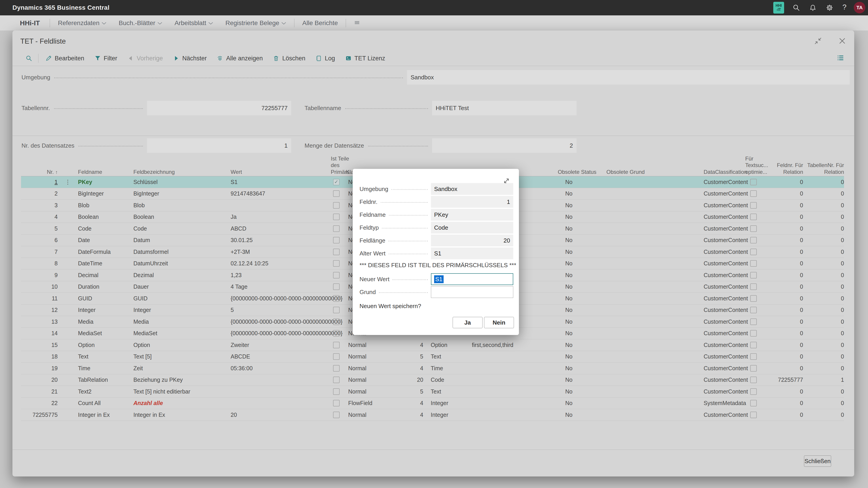  Describe the element at coordinates (194, 23) in the screenshot. I see `nav-menu-arbeitsblatt: Arbeitsblatt` at that location.